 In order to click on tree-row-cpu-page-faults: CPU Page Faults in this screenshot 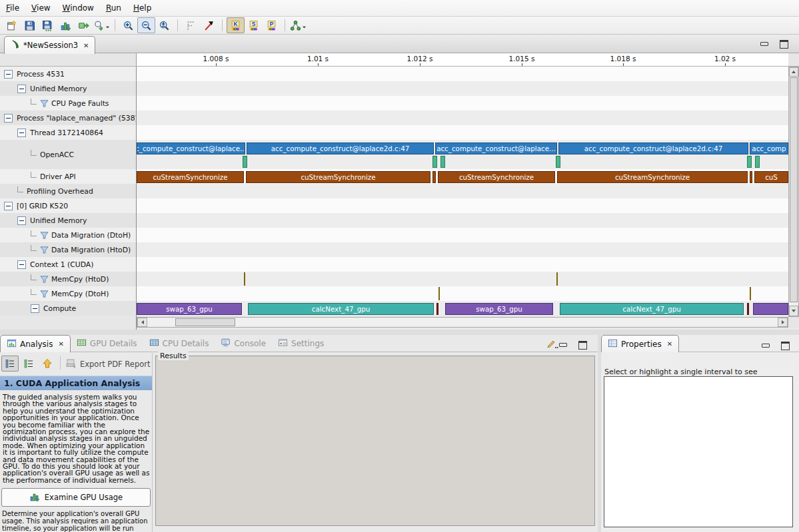, I will do `click(68, 103)`.